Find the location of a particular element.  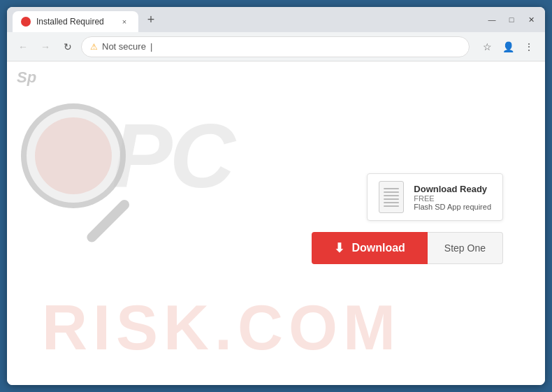

magnifier-handle is located at coordinates (108, 221).